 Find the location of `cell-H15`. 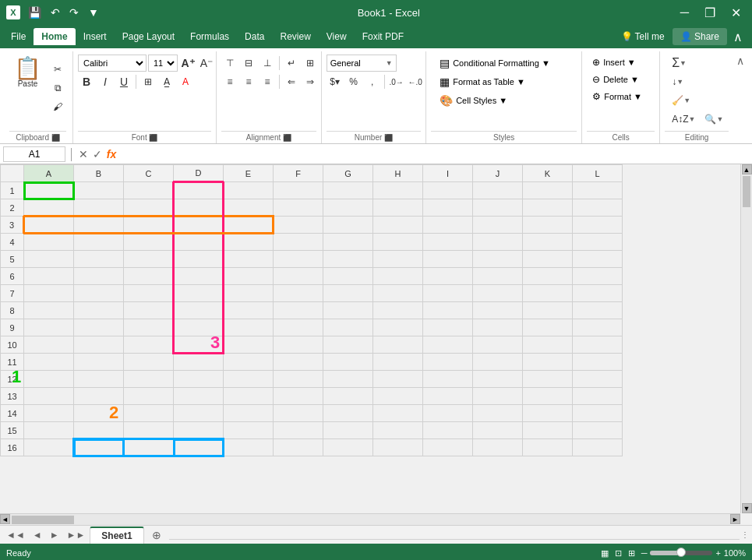

cell-H15 is located at coordinates (398, 431).